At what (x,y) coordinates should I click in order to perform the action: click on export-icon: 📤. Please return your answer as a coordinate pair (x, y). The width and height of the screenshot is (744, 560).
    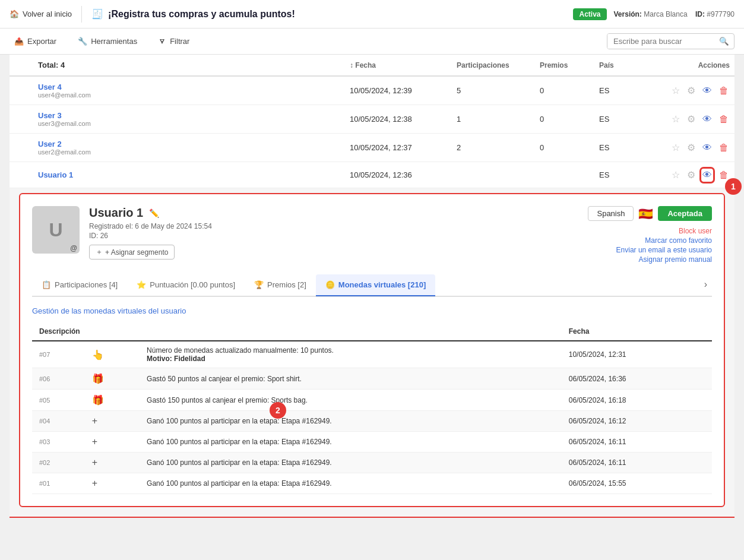
    Looking at the image, I should click on (19, 42).